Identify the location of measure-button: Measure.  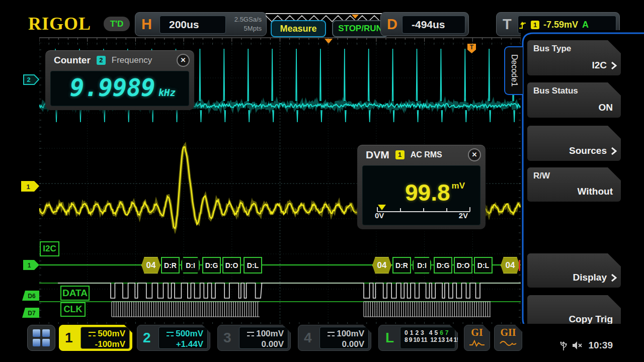
(298, 29).